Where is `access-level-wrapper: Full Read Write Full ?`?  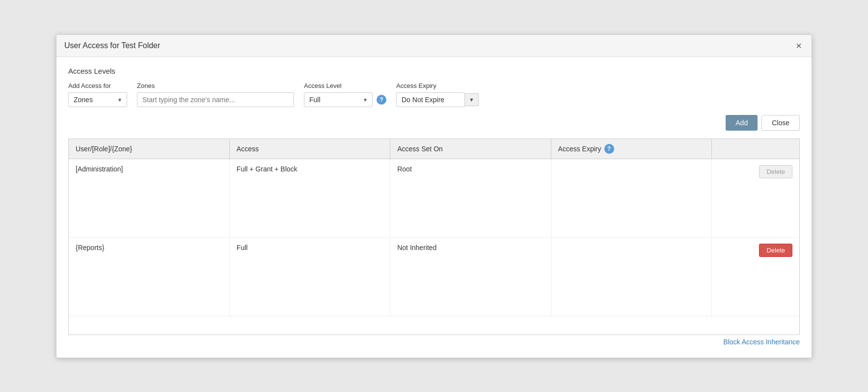 access-level-wrapper: Full Read Write Full ? is located at coordinates (345, 100).